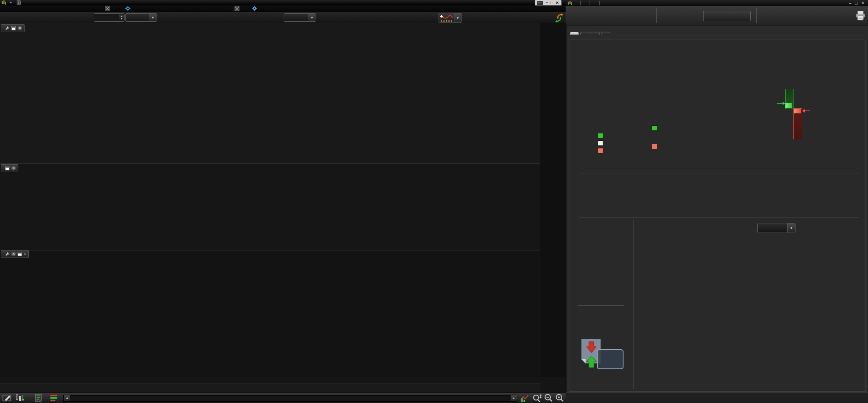 This screenshot has height=403, width=868. I want to click on winning-swatch, so click(601, 136).